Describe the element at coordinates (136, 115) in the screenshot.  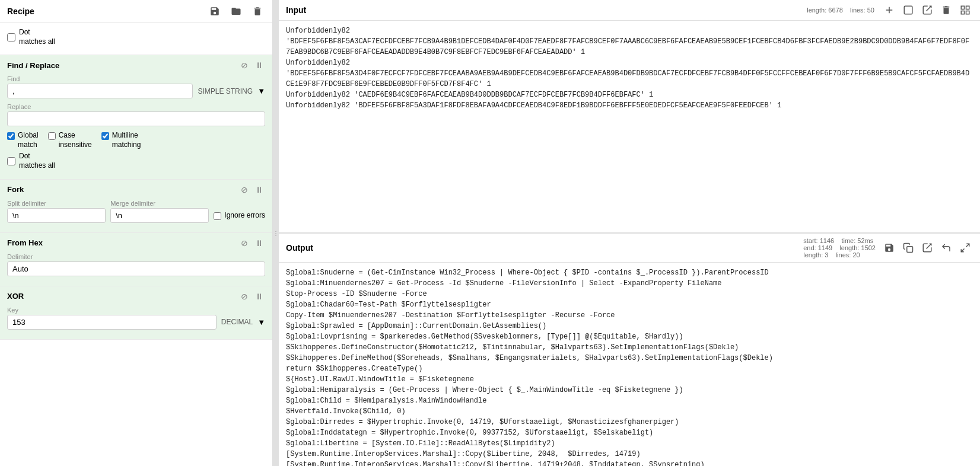
I see `replace-field: Replace` at that location.